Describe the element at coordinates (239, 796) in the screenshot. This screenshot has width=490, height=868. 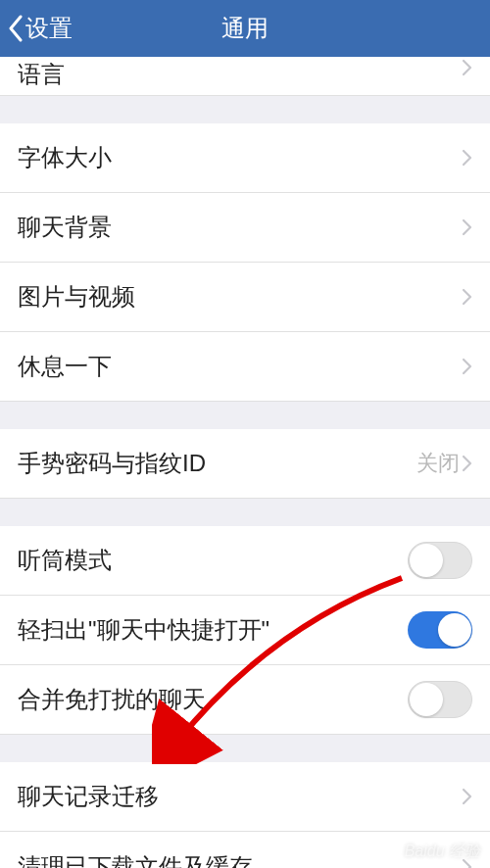
I see `row-label: 聊天记录迁移` at that location.